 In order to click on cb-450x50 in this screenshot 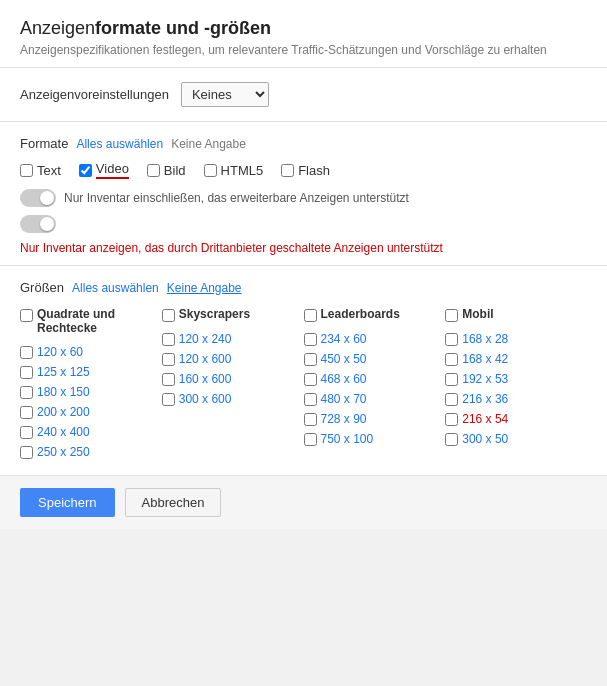, I will do `click(310, 360)`.